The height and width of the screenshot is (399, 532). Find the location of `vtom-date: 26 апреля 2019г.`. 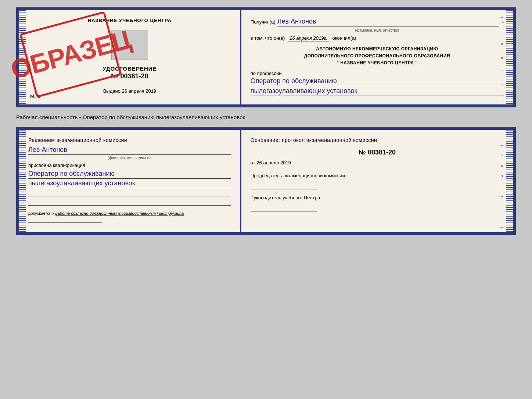

vtom-date: 26 апреля 2019г. is located at coordinates (309, 39).